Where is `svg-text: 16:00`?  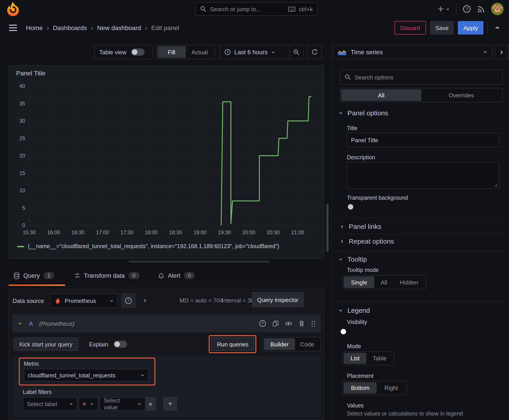 svg-text: 16:00 is located at coordinates (54, 232).